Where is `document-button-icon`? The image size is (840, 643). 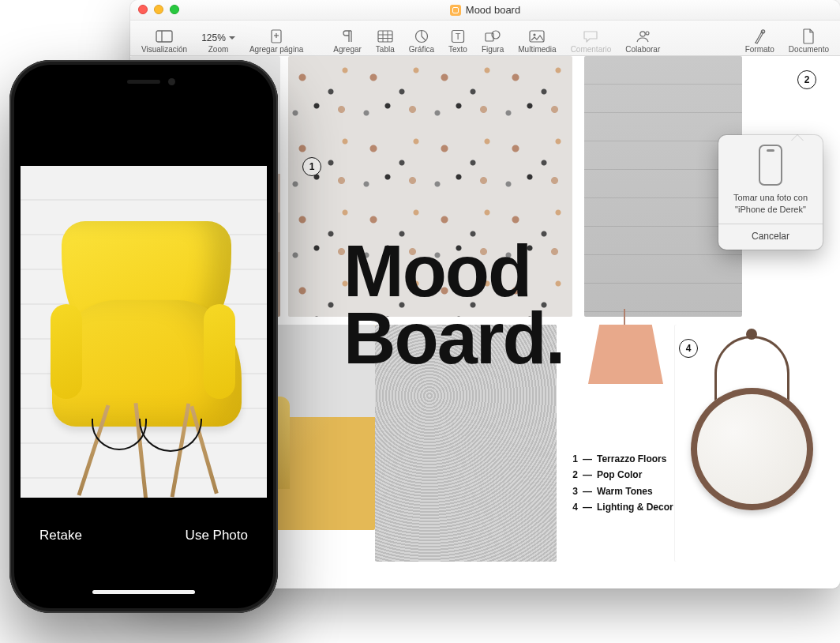 document-button-icon is located at coordinates (808, 36).